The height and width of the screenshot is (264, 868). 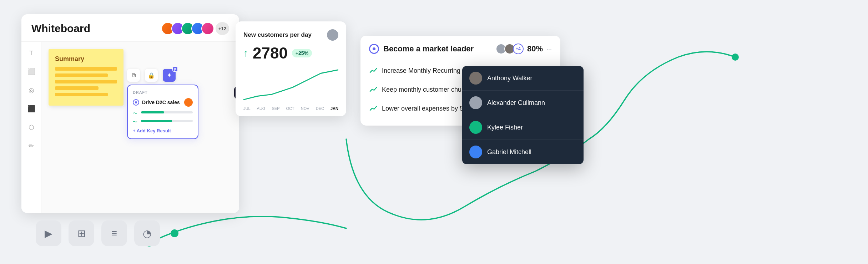 What do you see at coordinates (188, 102) in the screenshot?
I see `draft-avatar` at bounding box center [188, 102].